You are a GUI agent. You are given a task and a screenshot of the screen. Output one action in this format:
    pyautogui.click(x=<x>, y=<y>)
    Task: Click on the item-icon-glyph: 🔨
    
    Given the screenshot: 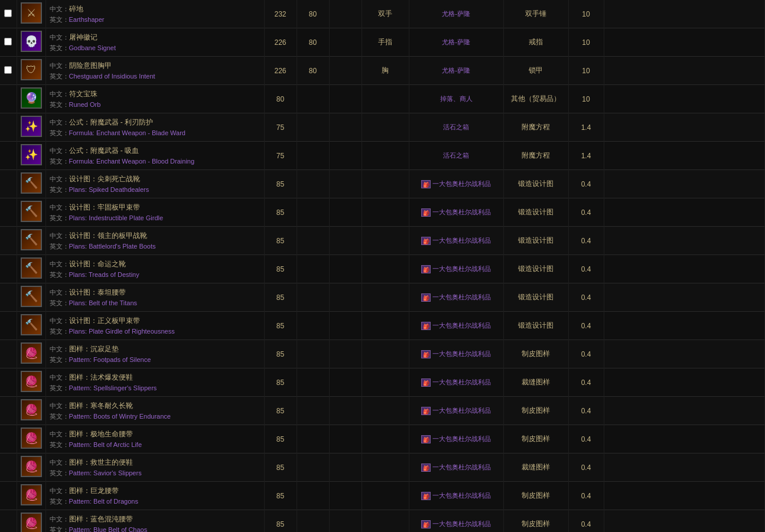 What is the action you would take?
    pyautogui.click(x=31, y=211)
    